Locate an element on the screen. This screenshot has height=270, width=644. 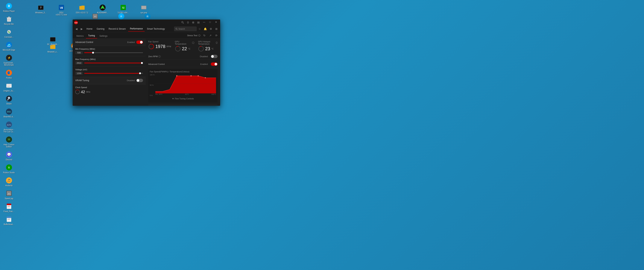
desktop-icon-roblox-player: R Roblox Player is located at coordinates (9, 7).